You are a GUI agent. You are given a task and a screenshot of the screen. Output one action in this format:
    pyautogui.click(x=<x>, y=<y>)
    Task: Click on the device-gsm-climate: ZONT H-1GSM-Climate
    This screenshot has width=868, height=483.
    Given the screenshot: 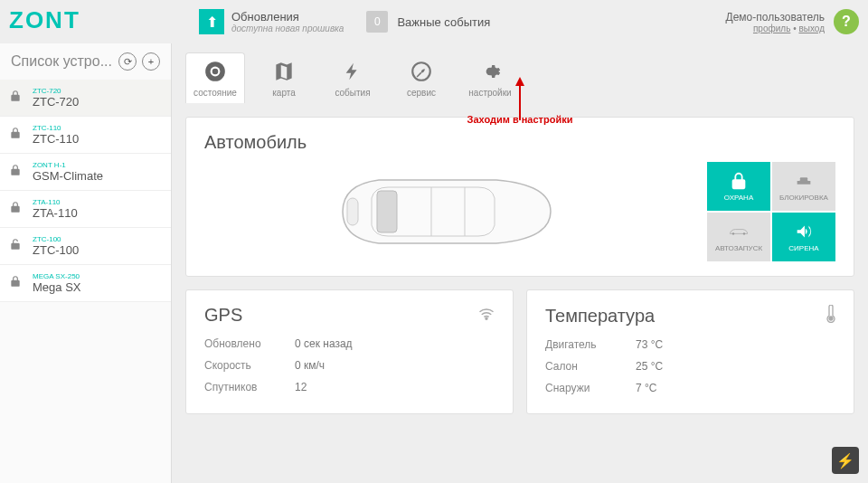 What is the action you would take?
    pyautogui.click(x=85, y=172)
    